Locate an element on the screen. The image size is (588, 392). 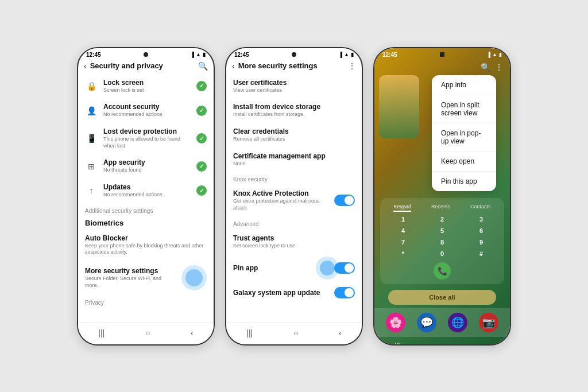
auto-blocker-text: Auto Blocker Keep your phone safe by blo… is located at coordinates (146, 245).